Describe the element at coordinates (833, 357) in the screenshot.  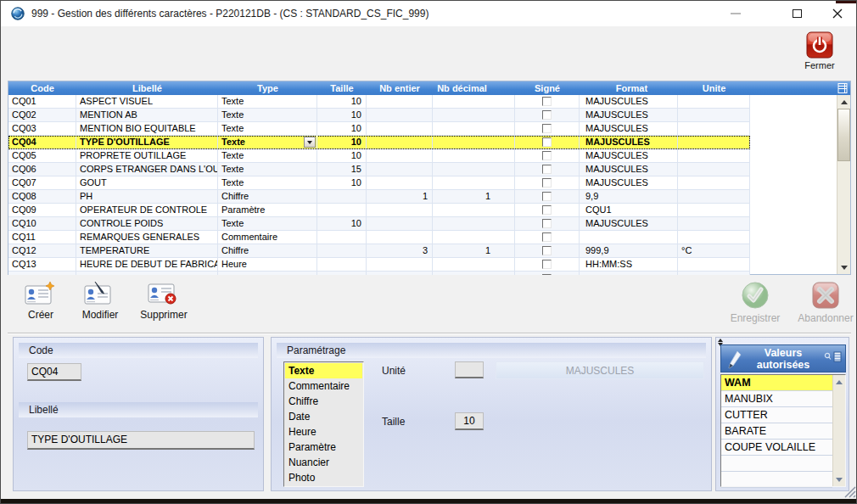
I see `search-and-grid-icons` at that location.